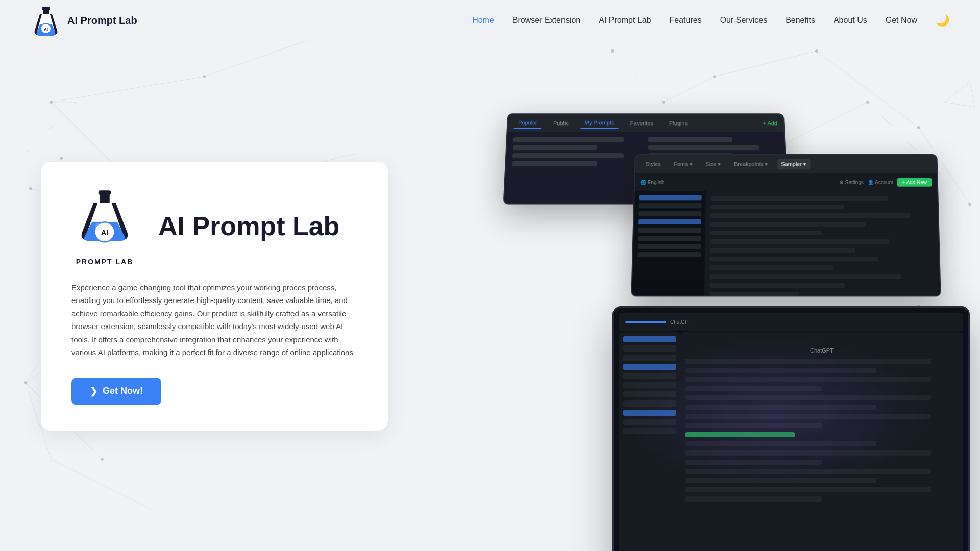 This screenshot has width=980, height=551. I want to click on nav-item-about-us: About Us, so click(850, 20).